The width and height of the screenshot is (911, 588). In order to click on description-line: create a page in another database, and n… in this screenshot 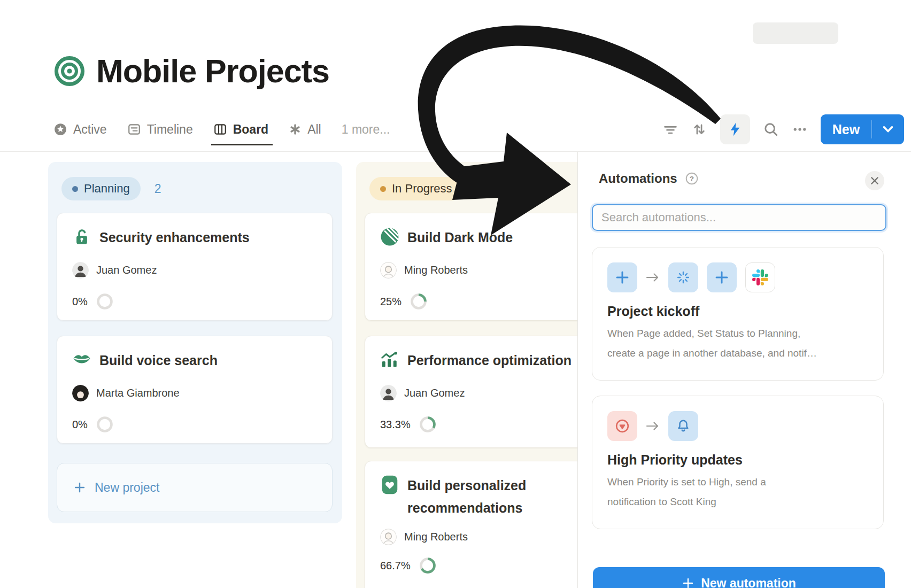, I will do `click(738, 353)`.